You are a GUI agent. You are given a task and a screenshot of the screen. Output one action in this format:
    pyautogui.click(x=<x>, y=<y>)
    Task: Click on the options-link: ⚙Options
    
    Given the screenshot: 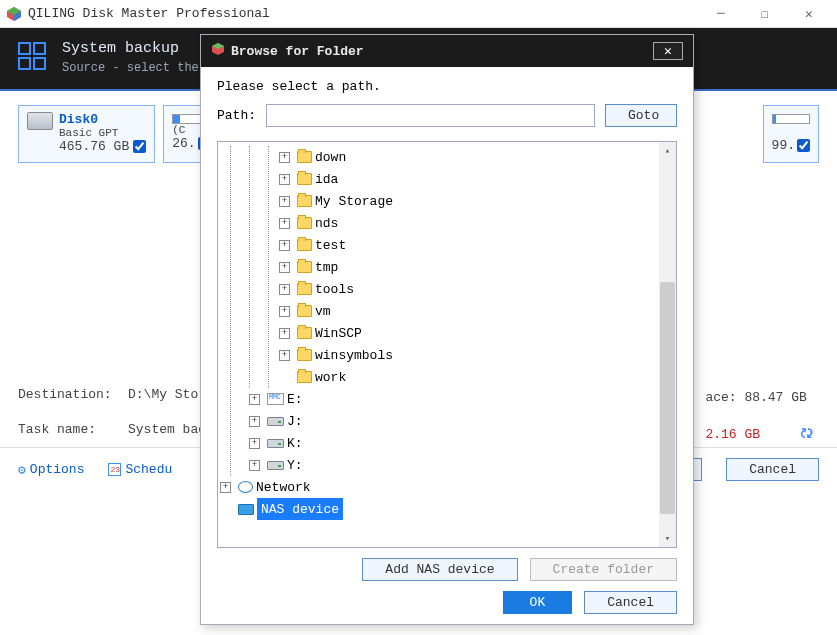 What is the action you would take?
    pyautogui.click(x=51, y=470)
    